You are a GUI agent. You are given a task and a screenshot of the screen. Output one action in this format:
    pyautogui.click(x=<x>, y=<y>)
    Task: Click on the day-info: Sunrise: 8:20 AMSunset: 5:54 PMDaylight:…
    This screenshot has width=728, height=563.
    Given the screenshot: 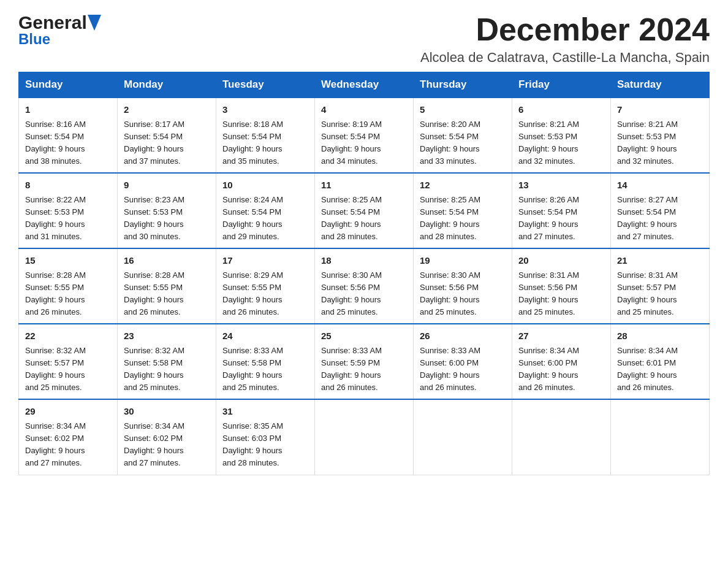 What is the action you would take?
    pyautogui.click(x=450, y=142)
    